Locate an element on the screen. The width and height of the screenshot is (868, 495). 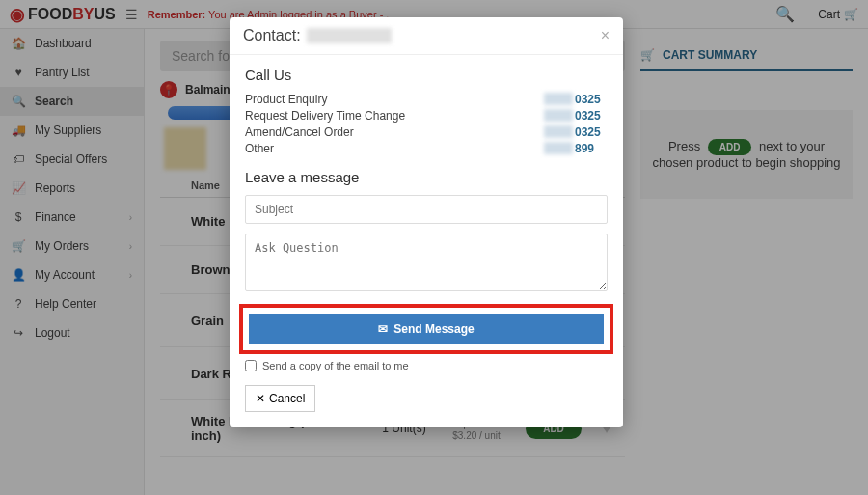
call-label: Product Enquiry is located at coordinates (394, 99).